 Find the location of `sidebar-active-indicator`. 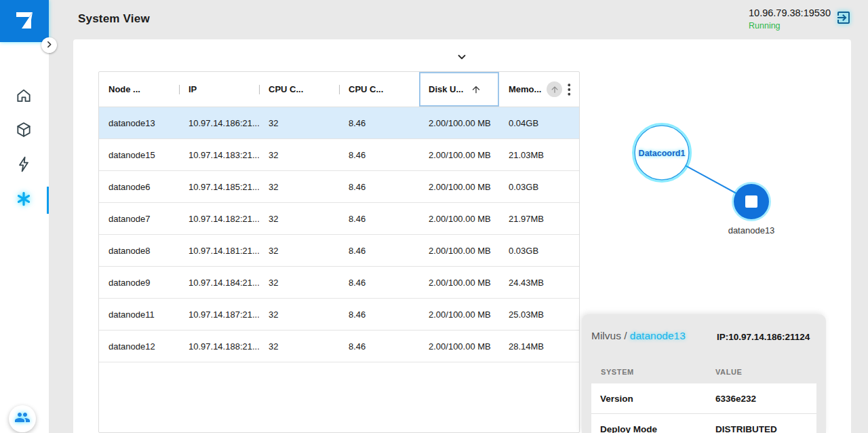

sidebar-active-indicator is located at coordinates (48, 200).